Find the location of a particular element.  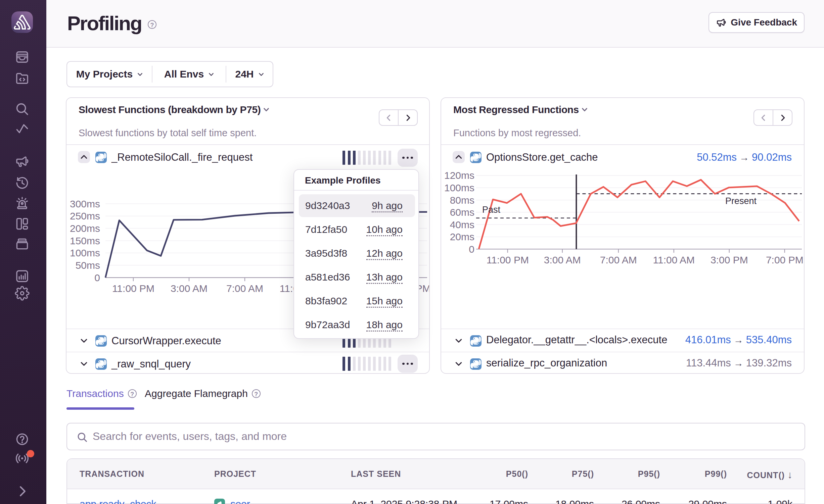

svg-text: 250ms is located at coordinates (85, 216).